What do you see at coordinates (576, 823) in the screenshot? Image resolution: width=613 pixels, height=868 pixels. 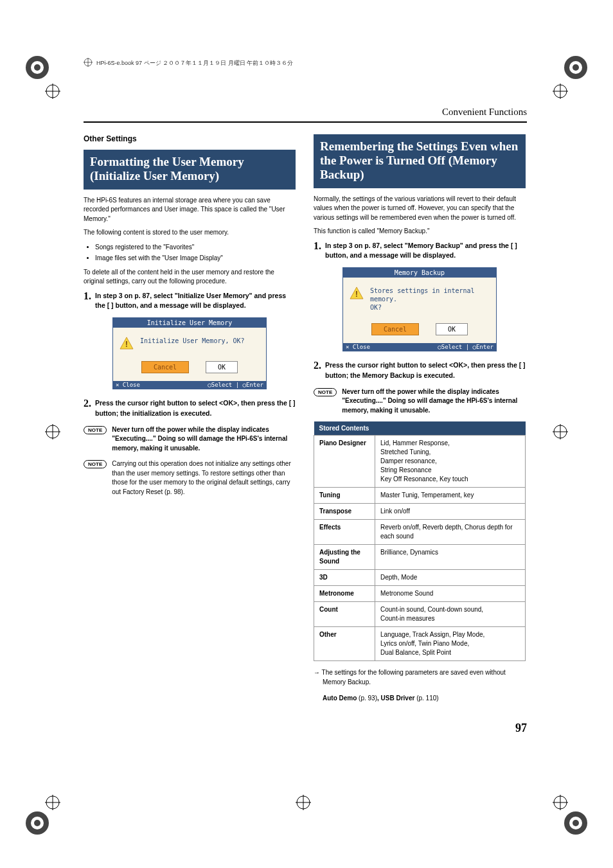 I see `regmark-br-outer` at bounding box center [576, 823].